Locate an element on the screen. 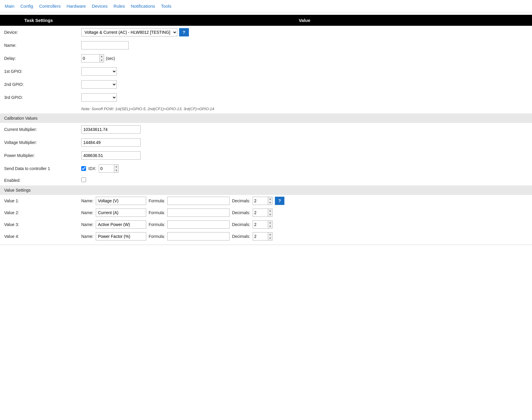  value3-formula-input is located at coordinates (198, 225).